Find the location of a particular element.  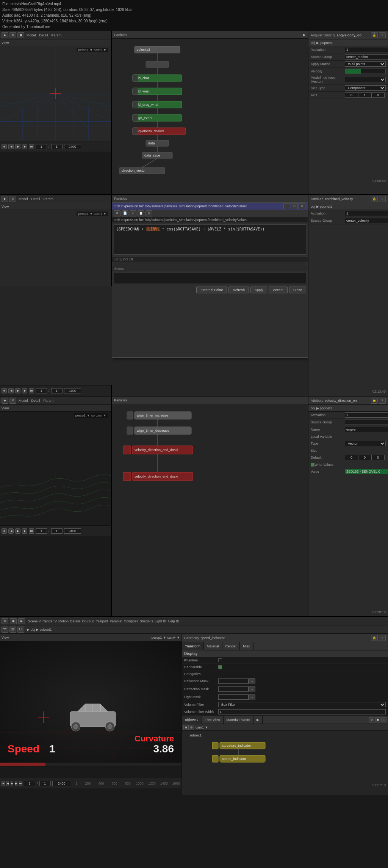

tl-btn-4-back: ⏮ is located at coordinates (3, 783).